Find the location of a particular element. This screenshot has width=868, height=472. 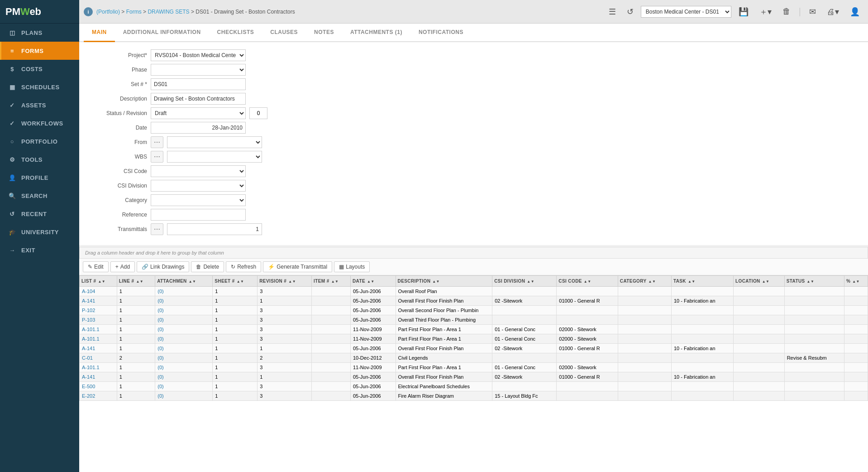

sidebar-item-tools: ⚙ TOOLS is located at coordinates (40, 159).